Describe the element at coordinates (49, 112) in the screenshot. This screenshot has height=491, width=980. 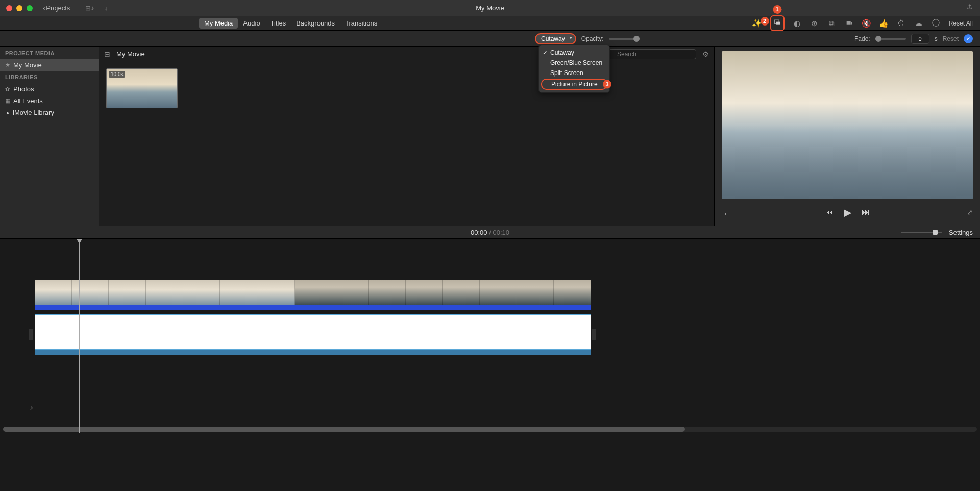
I see `sidebar-item-imovie-library: ▸ iMovie Library` at that location.